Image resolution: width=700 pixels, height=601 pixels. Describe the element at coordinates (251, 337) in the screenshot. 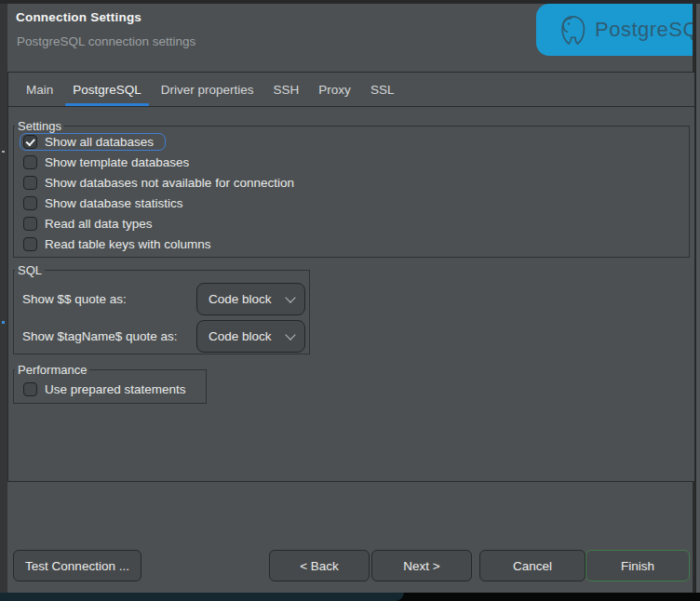

I see `tagname-quote-select: Code block` at that location.